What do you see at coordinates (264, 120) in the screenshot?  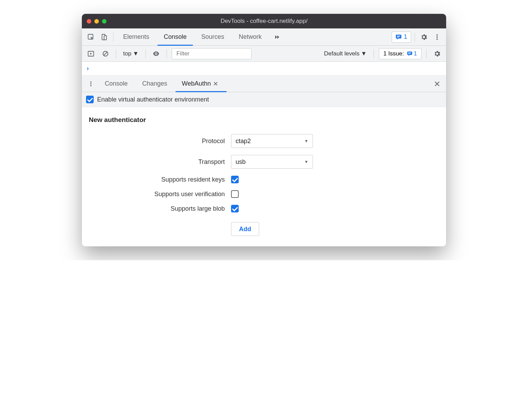 I see `section-title: New authenticator` at bounding box center [264, 120].